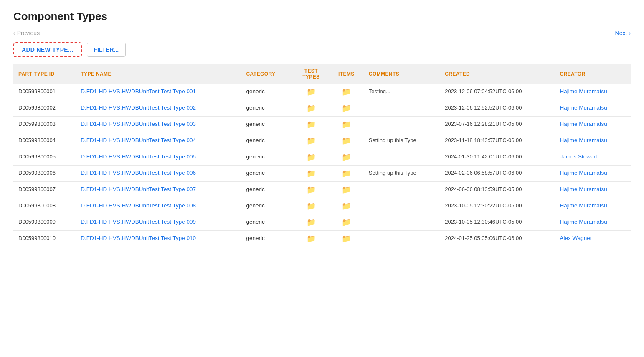 This screenshot has height=357, width=644. What do you see at coordinates (48, 50) in the screenshot?
I see `add-new-type-button: ADD NEW TYPE...` at bounding box center [48, 50].